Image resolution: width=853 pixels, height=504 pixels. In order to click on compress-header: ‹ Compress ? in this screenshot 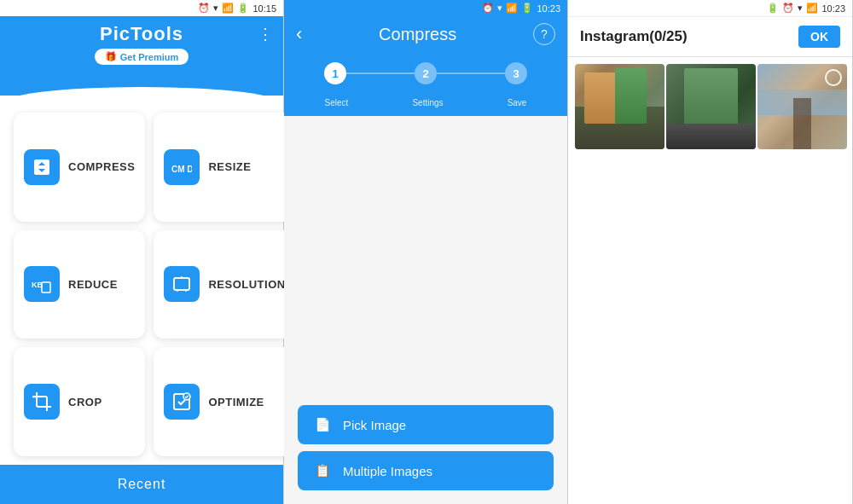, I will do `click(426, 36)`.